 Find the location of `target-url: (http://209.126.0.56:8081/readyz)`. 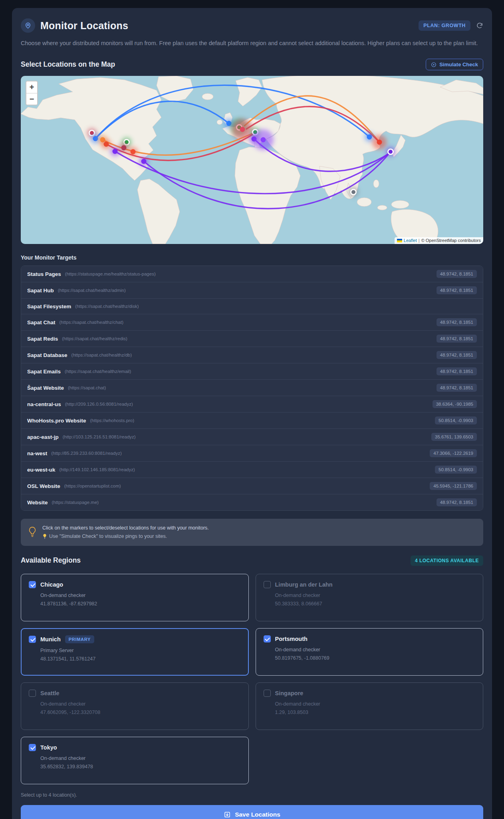

target-url: (http://209.126.0.56:8081/readyz) is located at coordinates (99, 404).